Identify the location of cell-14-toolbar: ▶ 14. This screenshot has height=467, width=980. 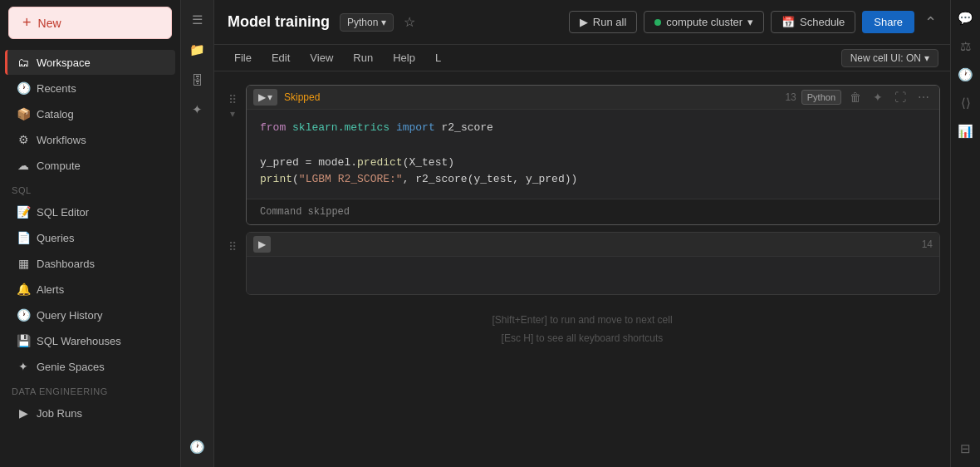
(593, 244).